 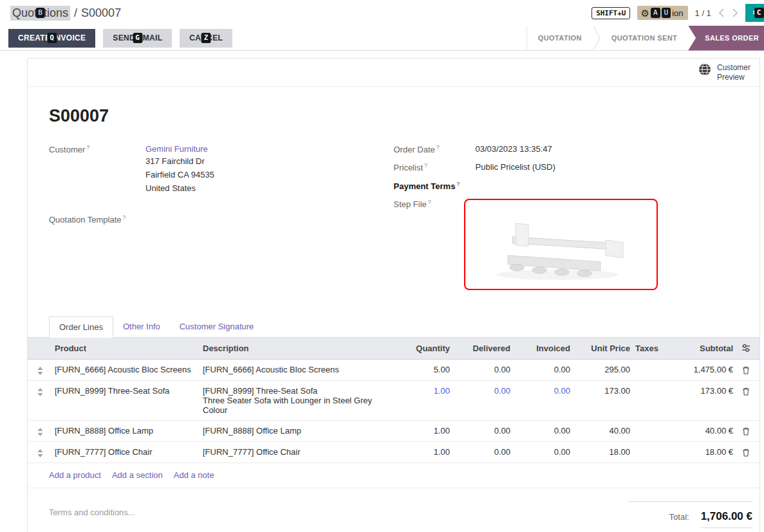 I want to click on cell-description: [FURN_6666] Acoustic Bloc Screens, so click(x=297, y=369).